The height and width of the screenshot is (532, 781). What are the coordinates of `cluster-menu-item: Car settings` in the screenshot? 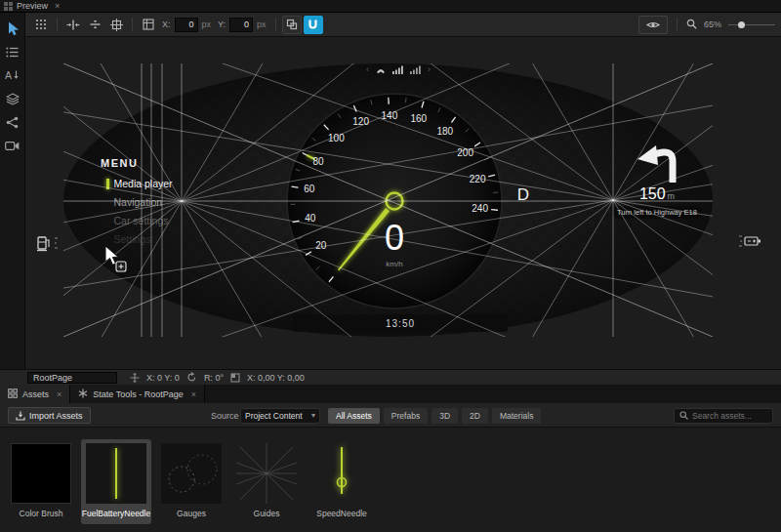 It's located at (140, 221).